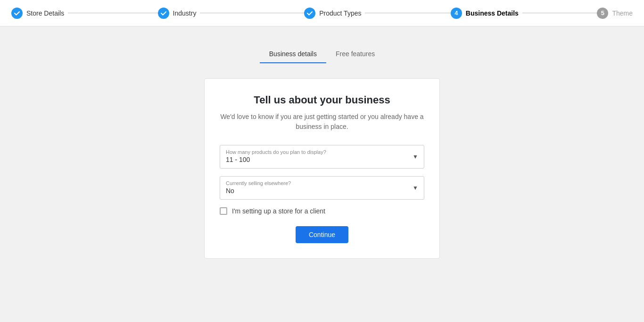  Describe the element at coordinates (492, 13) in the screenshot. I see `nav-step-business-details-label: Business Details` at that location.